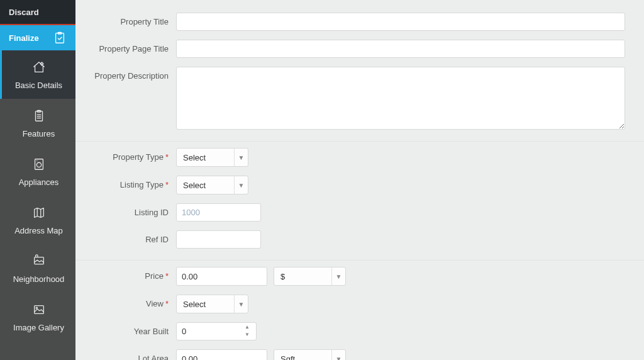  Describe the element at coordinates (39, 164) in the screenshot. I see `washer-icon` at that location.